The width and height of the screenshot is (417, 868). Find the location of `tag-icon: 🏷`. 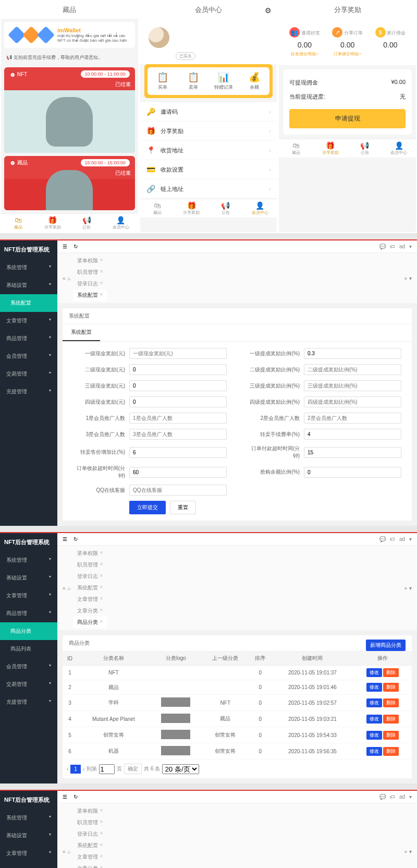

tag-icon: 🏷 is located at coordinates (393, 246).